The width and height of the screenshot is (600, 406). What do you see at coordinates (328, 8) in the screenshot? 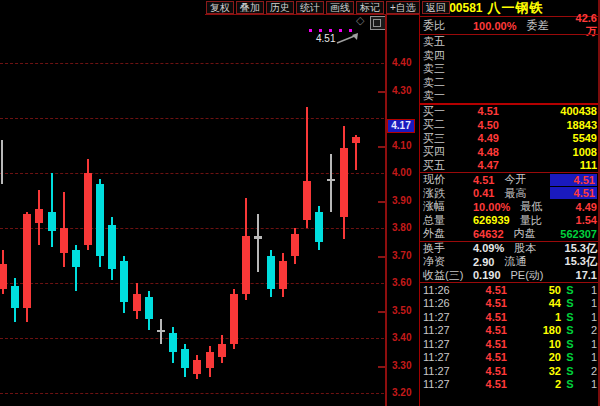
I see `toolbar: 复权叠加历史统计画线标记+自选返回` at bounding box center [328, 8].